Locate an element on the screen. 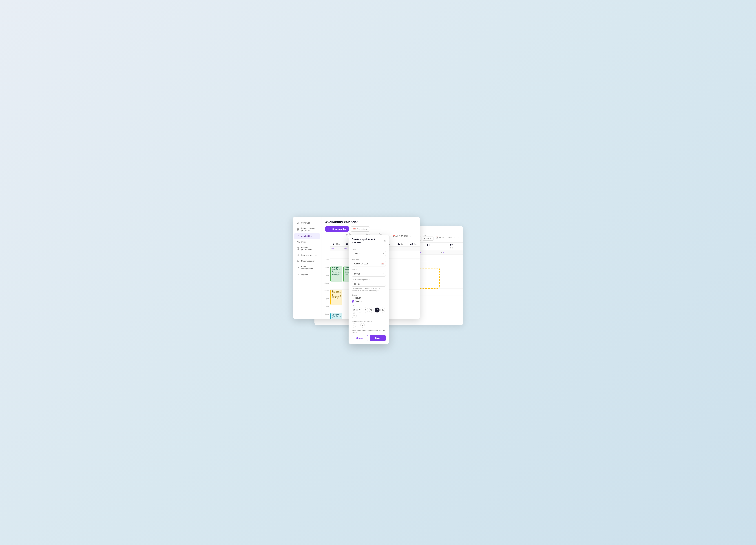 The height and width of the screenshot is (545, 756). jobs-increment-btn: + is located at coordinates (363, 325).